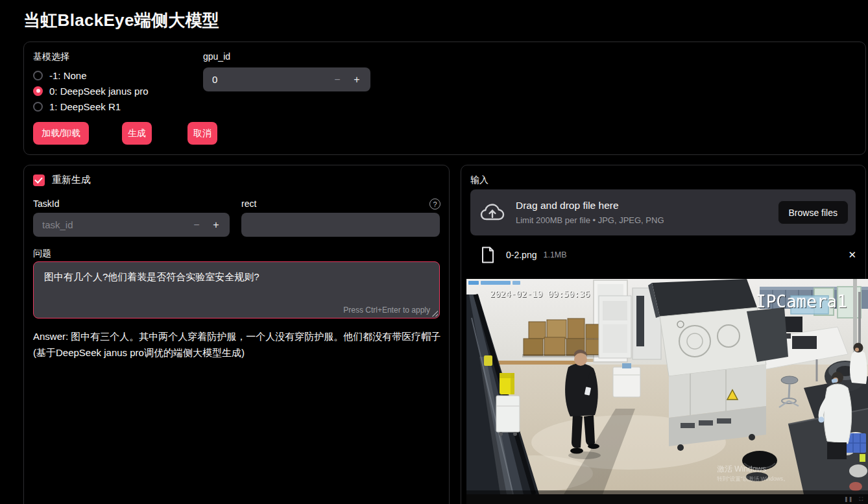  What do you see at coordinates (435, 204) in the screenshot?
I see `help-icon: ?` at bounding box center [435, 204].